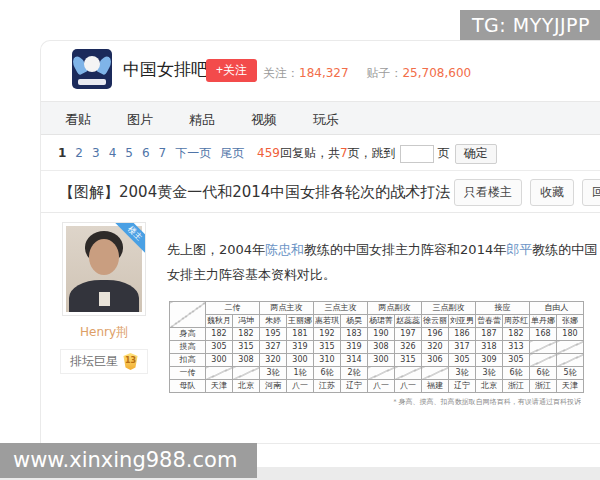  I want to click on favorite-button: 收藏, so click(552, 192).